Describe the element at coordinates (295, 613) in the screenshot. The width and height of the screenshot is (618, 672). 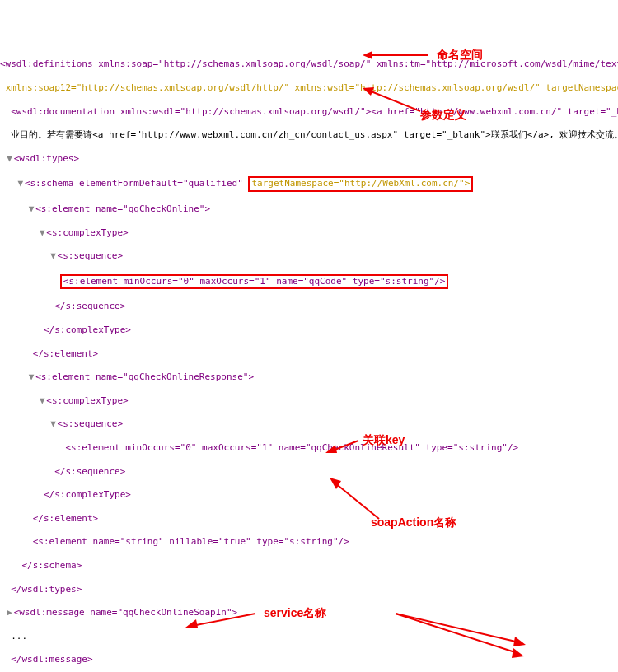
I see `anno-service: service名称` at that location.